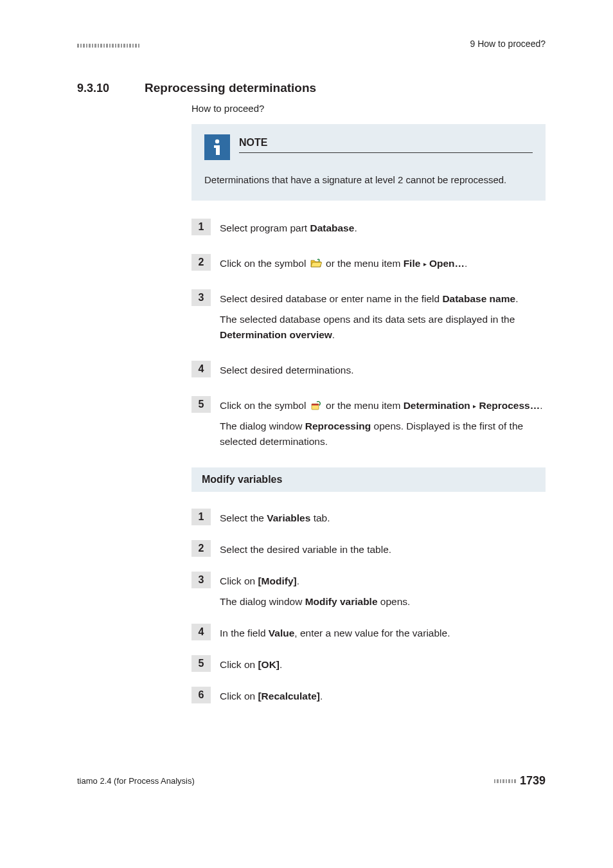 This screenshot has height=868, width=613. Describe the element at coordinates (369, 108) in the screenshot. I see `section-subtitle: How to proceed?` at that location.